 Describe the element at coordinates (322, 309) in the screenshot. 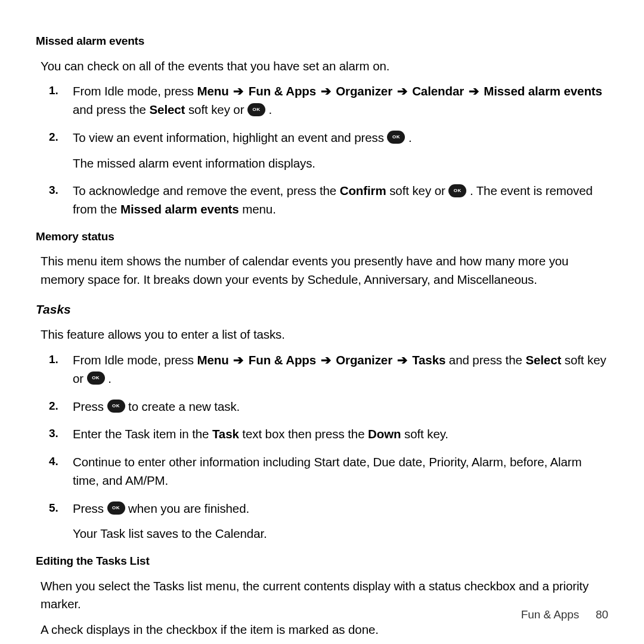

I see `heading-tasks: Tasks` at that location.